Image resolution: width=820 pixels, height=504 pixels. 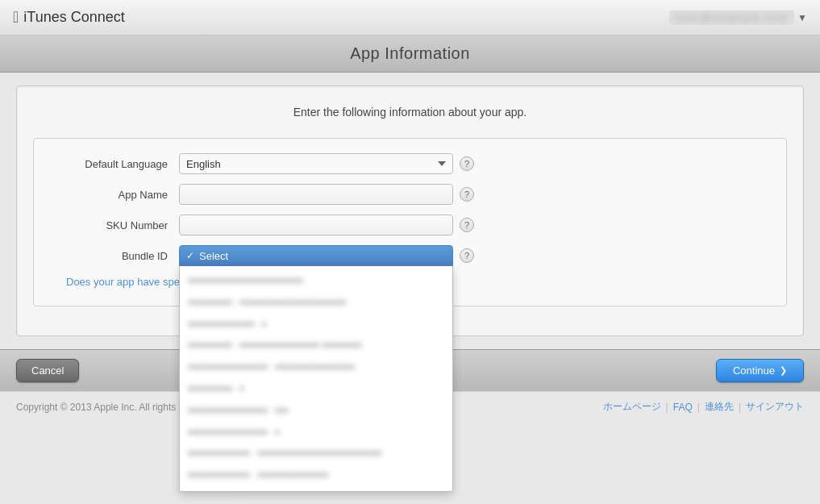 What do you see at coordinates (410, 53) in the screenshot?
I see `page-title: App Information` at bounding box center [410, 53].